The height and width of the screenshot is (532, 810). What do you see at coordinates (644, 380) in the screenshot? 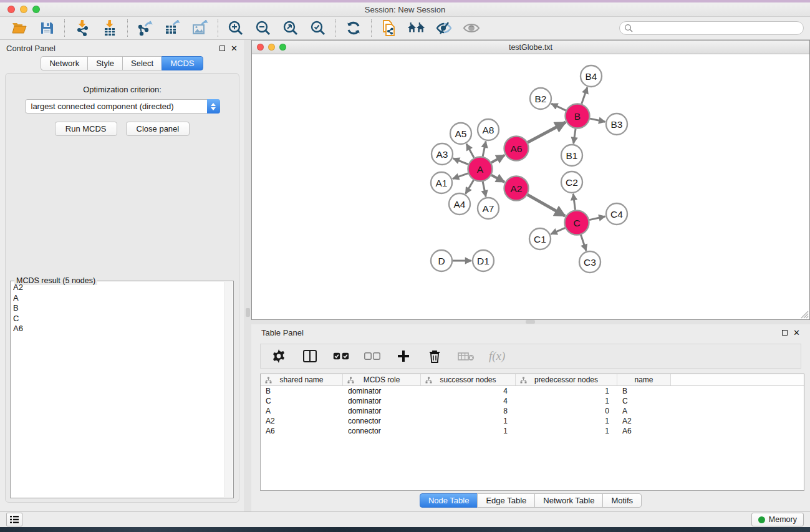
I see `column-header-name: name` at bounding box center [644, 380].